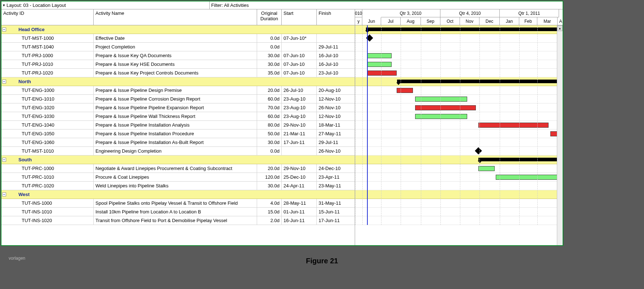 Image resolution: width=644 pixels, height=289 pixels. Describe the element at coordinates (322, 261) in the screenshot. I see `figure-caption: Figure 21` at that location.